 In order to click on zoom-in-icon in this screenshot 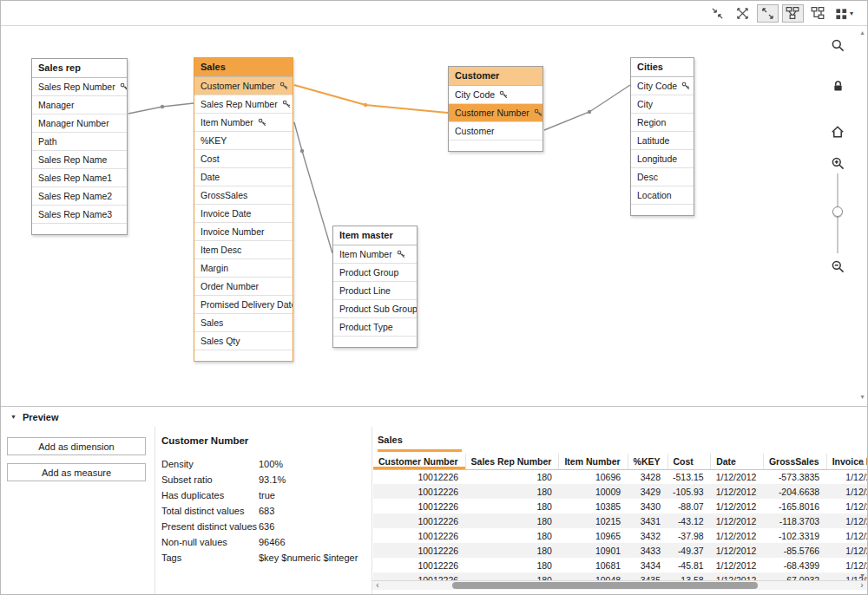, I will do `click(838, 163)`.